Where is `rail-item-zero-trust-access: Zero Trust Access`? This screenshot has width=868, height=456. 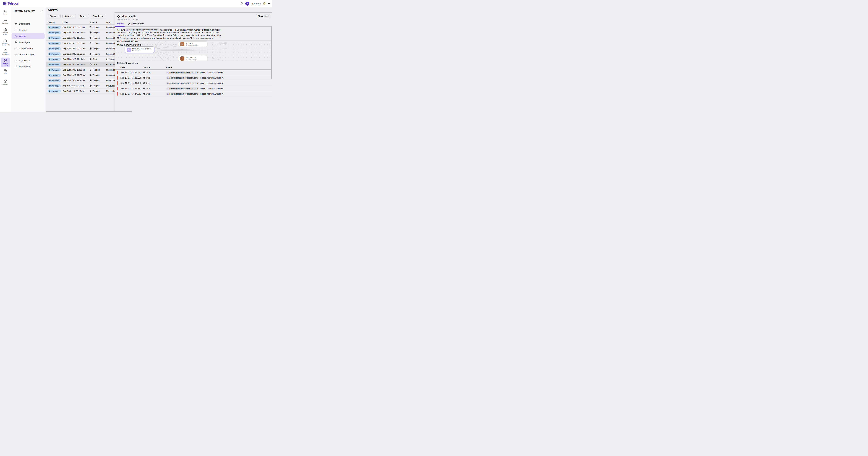 rail-item-zero-trust-access: Zero Trust Access is located at coordinates (5, 32).